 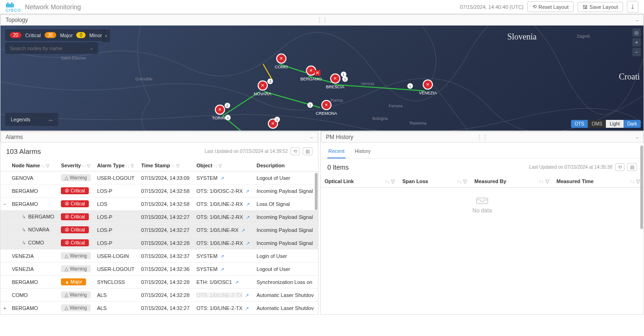 I want to click on layer-ots: OTS, so click(x=579, y=124).